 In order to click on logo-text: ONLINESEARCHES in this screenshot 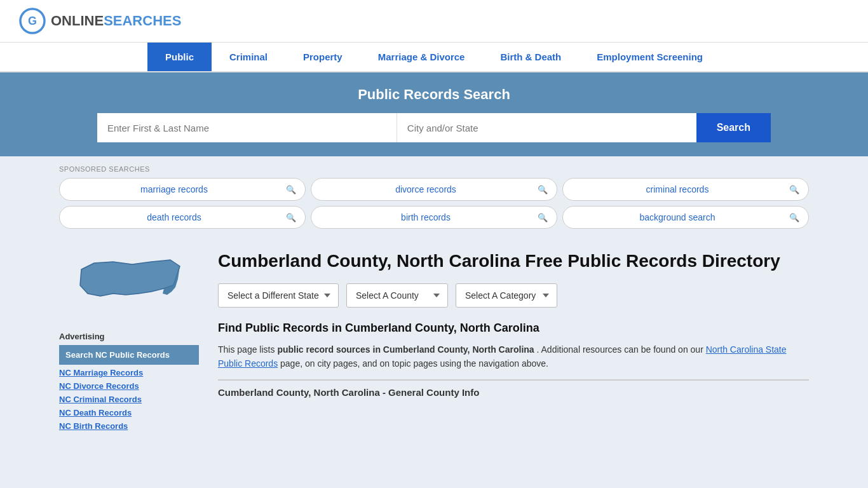, I will do `click(116, 21)`.